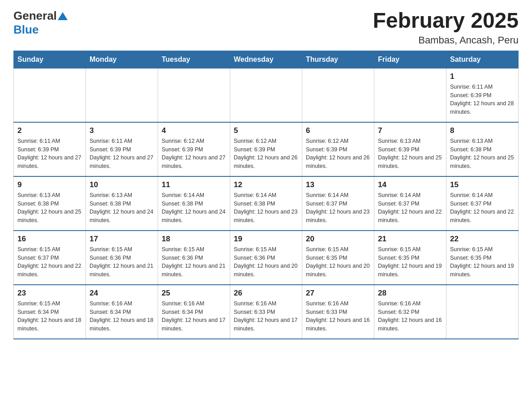 This screenshot has height=411, width=532. I want to click on day-number: 23, so click(50, 293).